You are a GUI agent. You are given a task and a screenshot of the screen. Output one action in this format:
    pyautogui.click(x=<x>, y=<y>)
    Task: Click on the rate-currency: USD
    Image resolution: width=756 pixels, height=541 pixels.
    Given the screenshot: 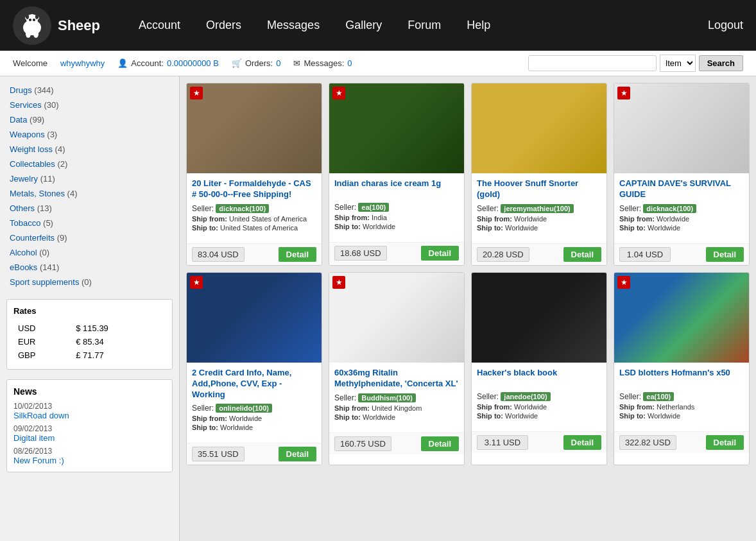 What is the action you would take?
    pyautogui.click(x=43, y=329)
    